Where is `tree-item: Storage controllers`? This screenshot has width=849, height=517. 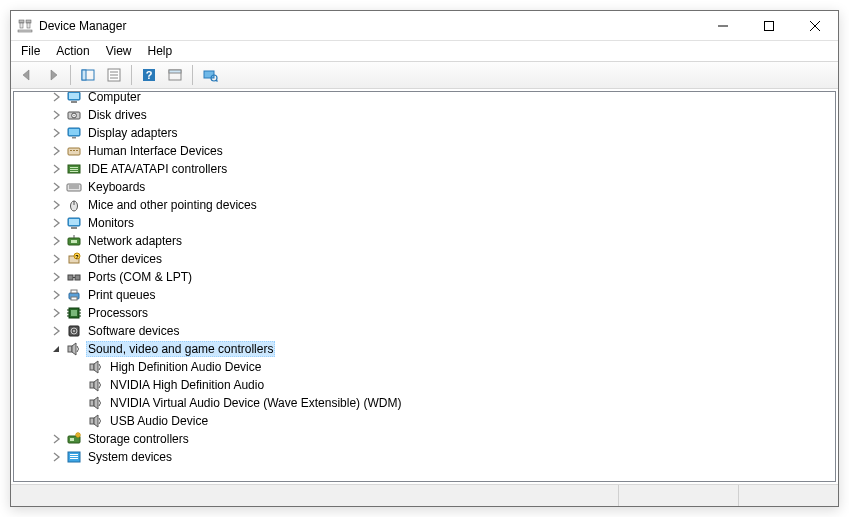 tree-item: Storage controllers is located at coordinates (424, 439).